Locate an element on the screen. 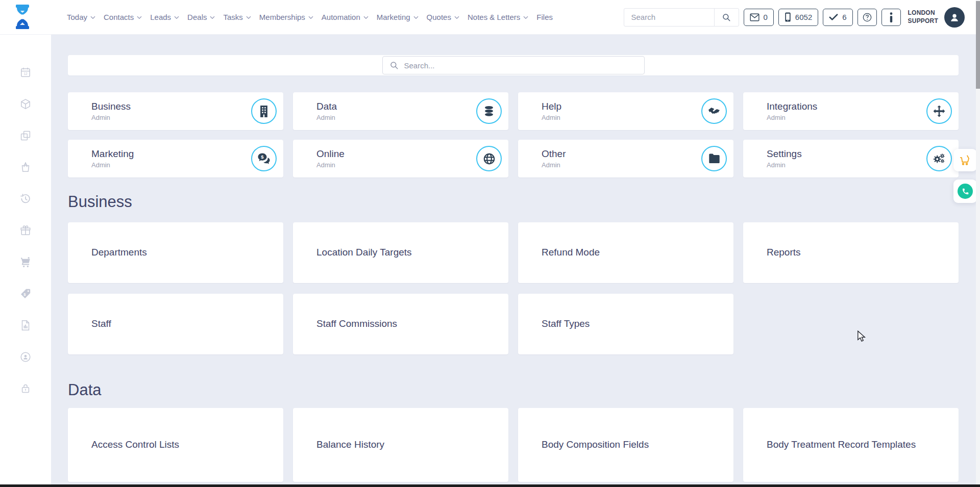 Image resolution: width=980 pixels, height=487 pixels. module-card-staff-types: Staff Types is located at coordinates (626, 324).